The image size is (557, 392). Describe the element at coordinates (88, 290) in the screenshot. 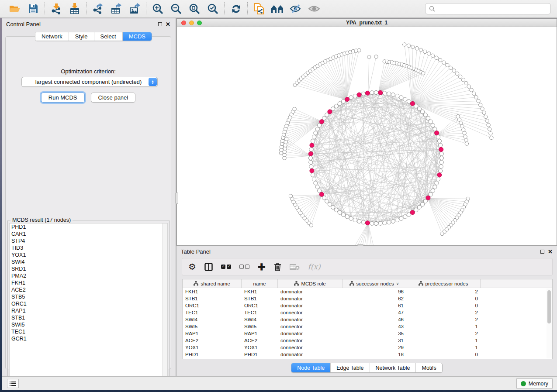

I see `mcds-result-item: ACE2` at that location.